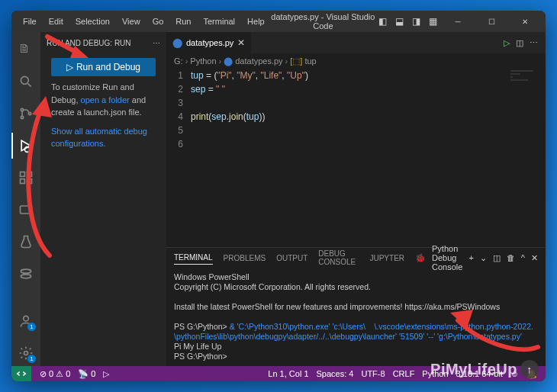  Describe the element at coordinates (291, 258) in the screenshot. I see `tab-output: OUTPUT` at that location.